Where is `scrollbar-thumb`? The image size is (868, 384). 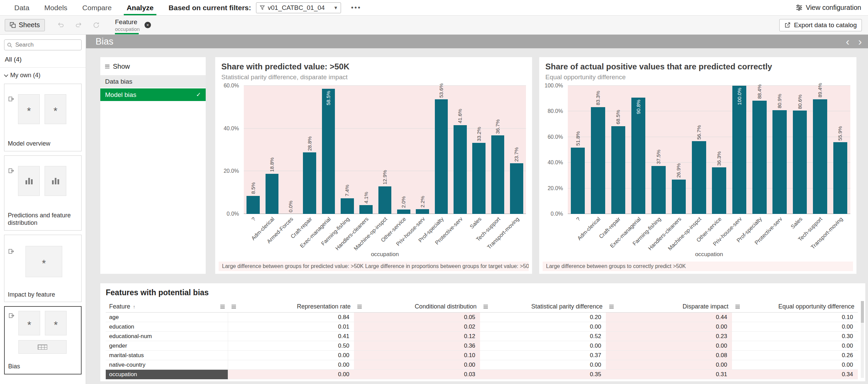 scrollbar-thumb is located at coordinates (862, 312).